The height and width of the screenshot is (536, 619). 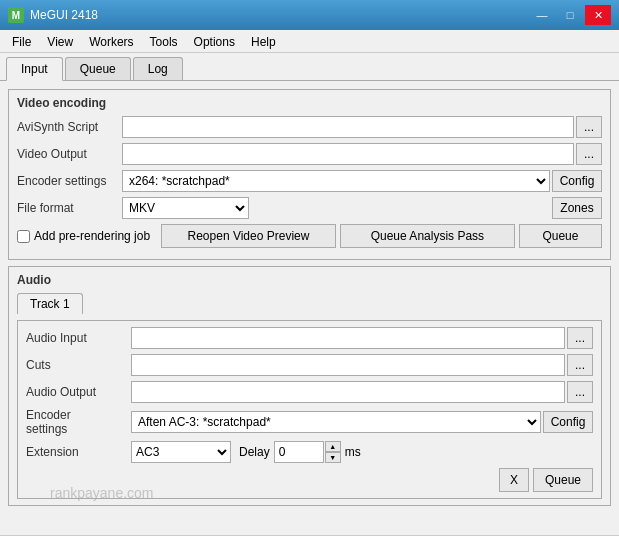 What do you see at coordinates (428, 236) in the screenshot?
I see `queue-analysis-pass-button: Queue Analysis Pass` at bounding box center [428, 236].